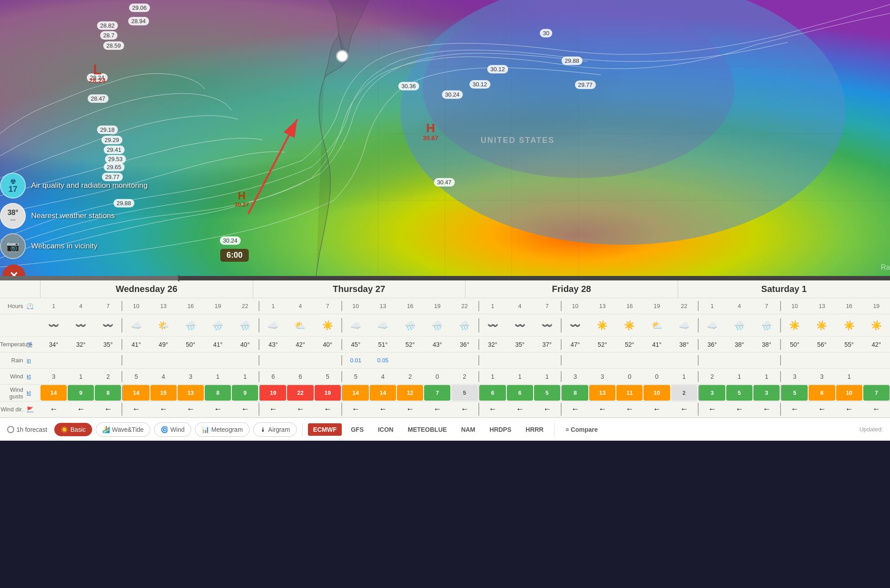 The width and height of the screenshot is (890, 588). Describe the element at coordinates (385, 430) in the screenshot. I see `icon-button: ICON` at that location.